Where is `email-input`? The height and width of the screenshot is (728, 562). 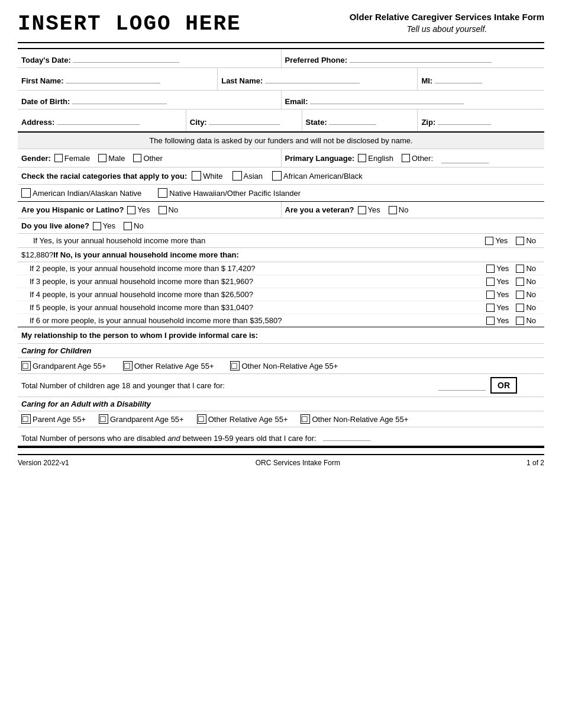
email-input is located at coordinates (387, 99).